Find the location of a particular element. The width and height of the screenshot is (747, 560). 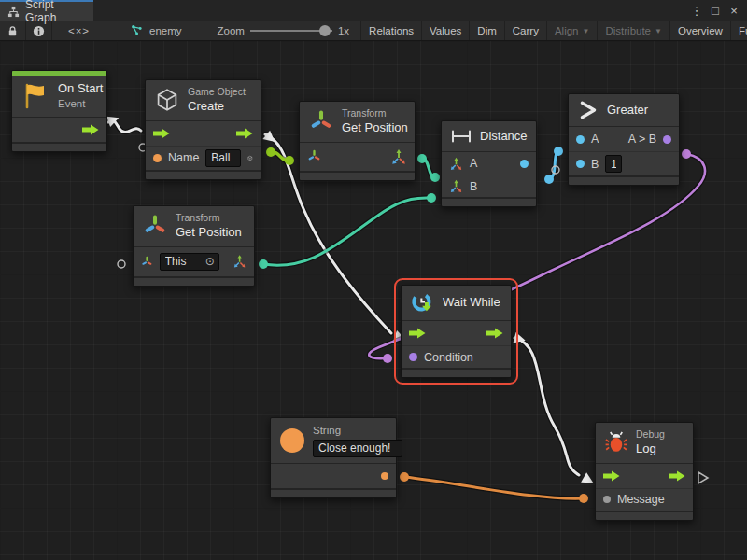

wire-waitwhile-to-log is located at coordinates (547, 407).